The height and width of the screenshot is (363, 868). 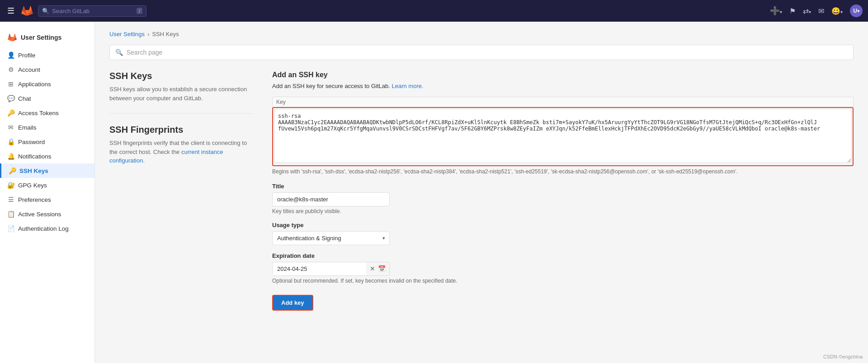 I want to click on sidebar: User Settings 👤 Profile ⚙ Account ⊞ Appl…, so click(x=47, y=192).